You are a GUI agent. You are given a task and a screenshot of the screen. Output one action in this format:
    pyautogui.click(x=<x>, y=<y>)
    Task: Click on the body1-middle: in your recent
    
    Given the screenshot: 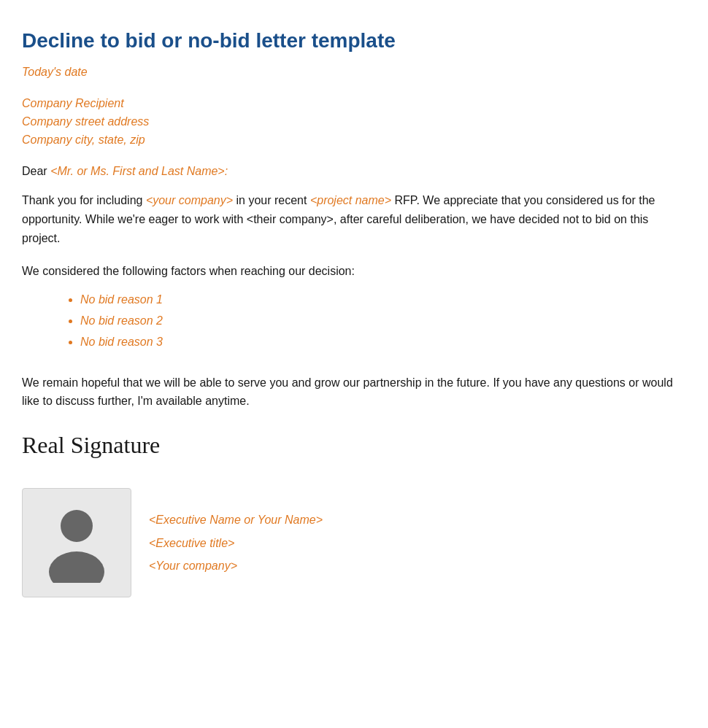 What is the action you would take?
    pyautogui.click(x=272, y=200)
    